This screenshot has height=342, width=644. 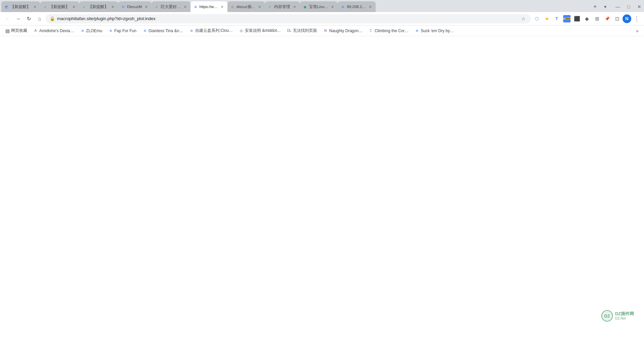 I want to click on bookmark-item-bm8: NNaughty Dragon…, so click(x=343, y=31).